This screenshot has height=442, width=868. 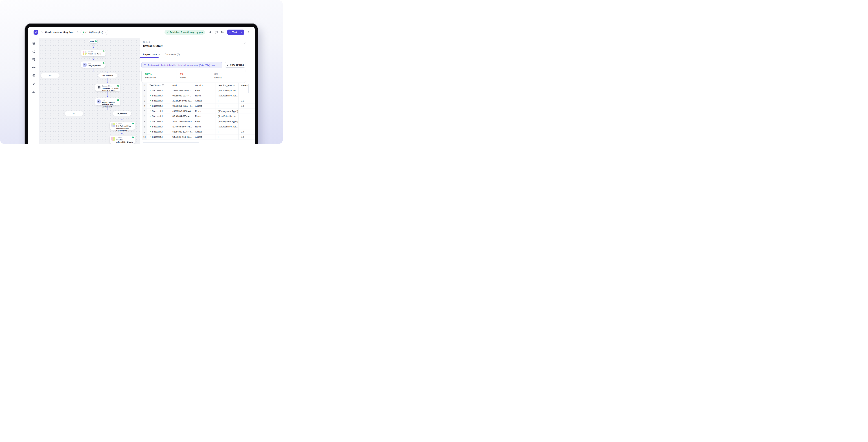 What do you see at coordinates (247, 86) in the screenshot?
I see `column-header-interest: interest` at bounding box center [247, 86].